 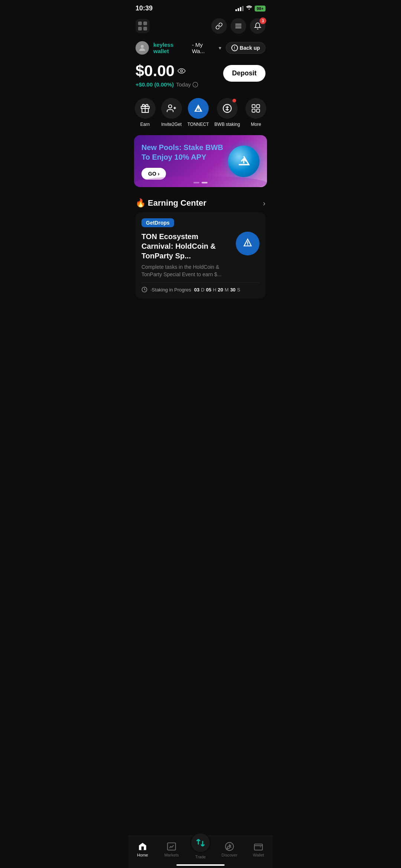 I want to click on eye-icon, so click(x=182, y=71).